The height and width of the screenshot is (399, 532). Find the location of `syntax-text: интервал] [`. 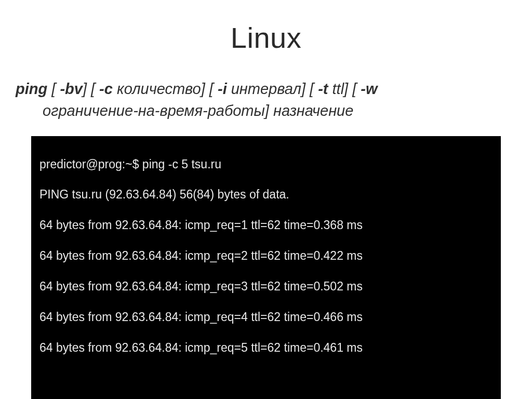

syntax-text: интервал] [ is located at coordinates (272, 89).